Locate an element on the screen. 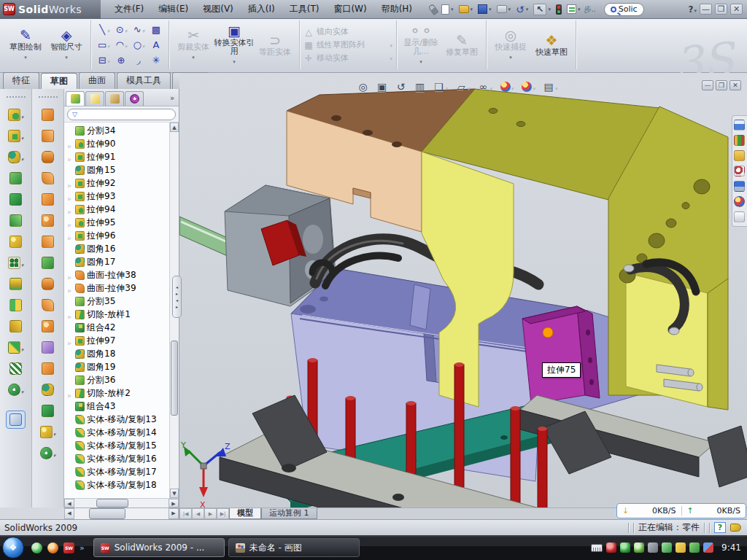 The image size is (747, 560). appearances-icon is located at coordinates (740, 201).